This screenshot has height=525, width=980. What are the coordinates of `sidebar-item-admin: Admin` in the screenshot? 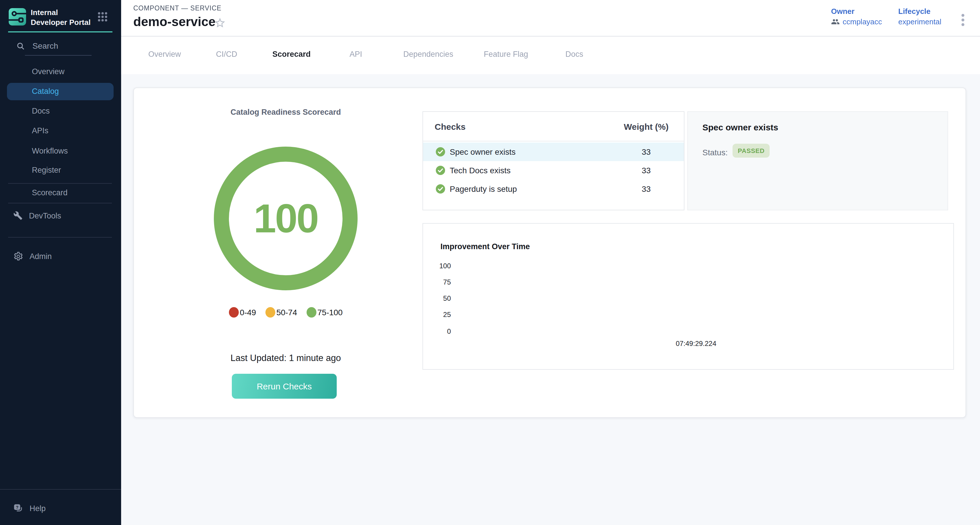 It's located at (60, 256).